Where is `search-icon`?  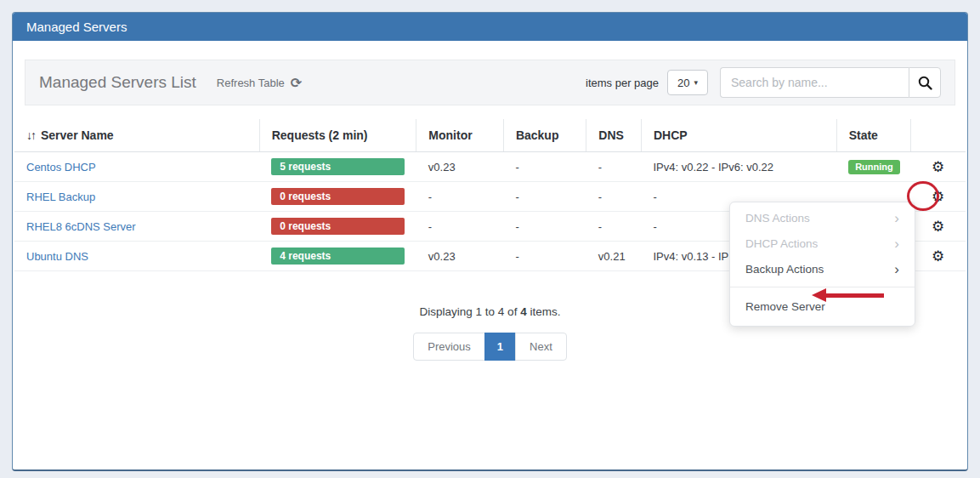 search-icon is located at coordinates (925, 83).